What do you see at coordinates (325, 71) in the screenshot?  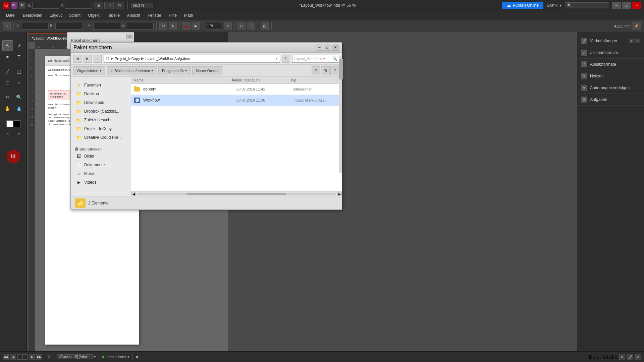 I see `details-view-btn: ⊞` at bounding box center [325, 71].